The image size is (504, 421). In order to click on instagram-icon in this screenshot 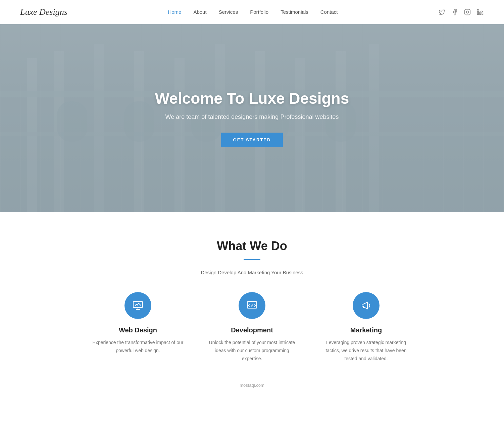, I will do `click(467, 12)`.